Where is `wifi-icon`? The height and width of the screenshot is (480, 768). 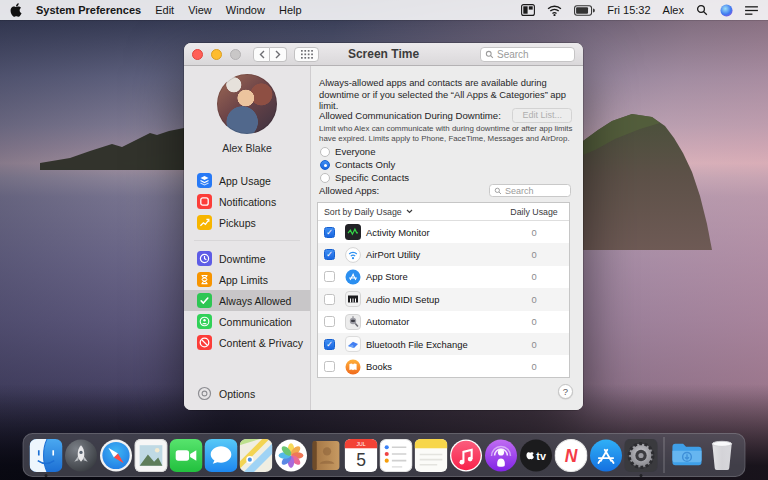
wifi-icon is located at coordinates (554, 10).